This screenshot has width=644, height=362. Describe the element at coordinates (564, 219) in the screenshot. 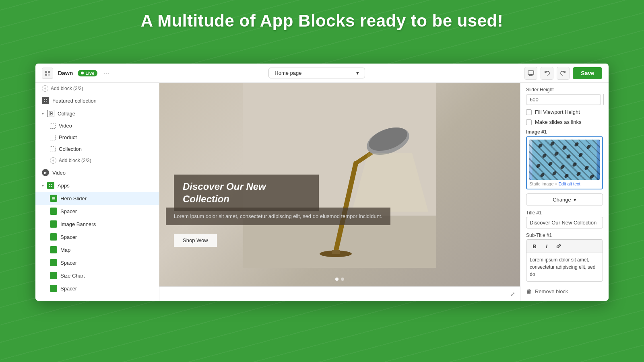

I see `title-section: Title #1` at that location.